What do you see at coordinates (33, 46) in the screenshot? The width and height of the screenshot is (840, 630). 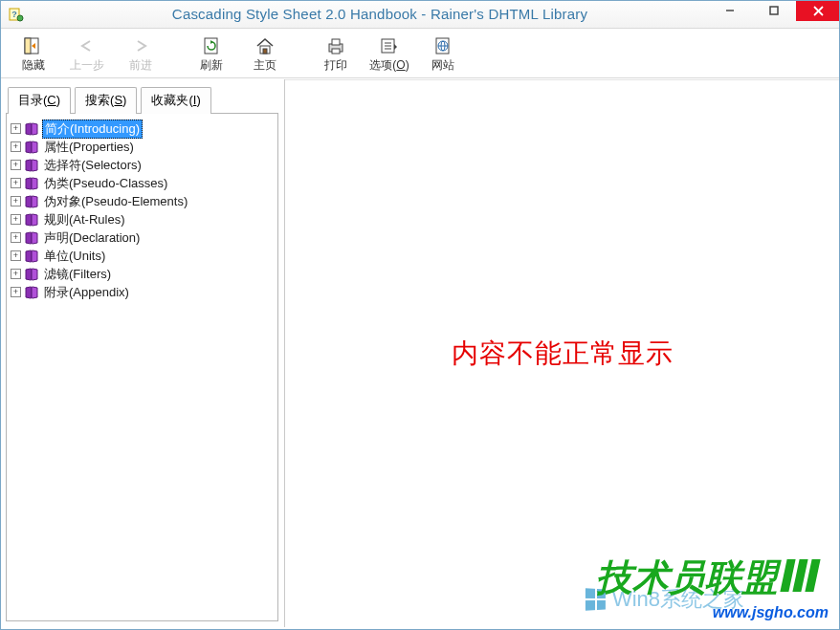 I see `hide-icon` at bounding box center [33, 46].